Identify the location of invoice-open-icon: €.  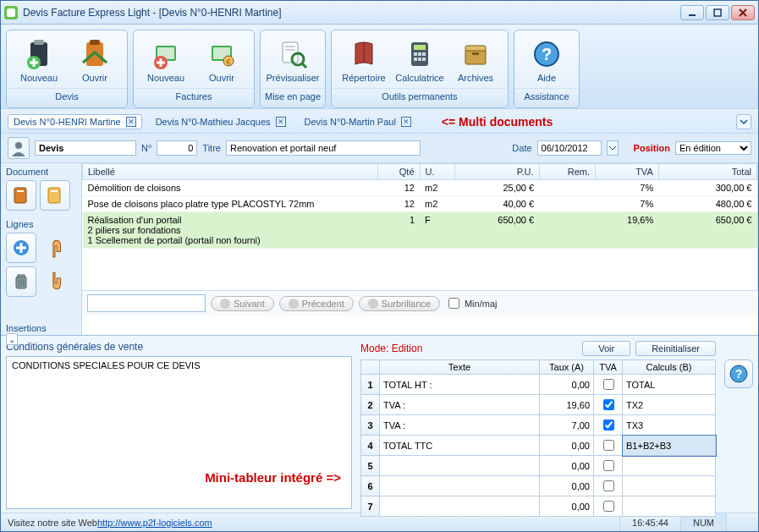
(222, 54).